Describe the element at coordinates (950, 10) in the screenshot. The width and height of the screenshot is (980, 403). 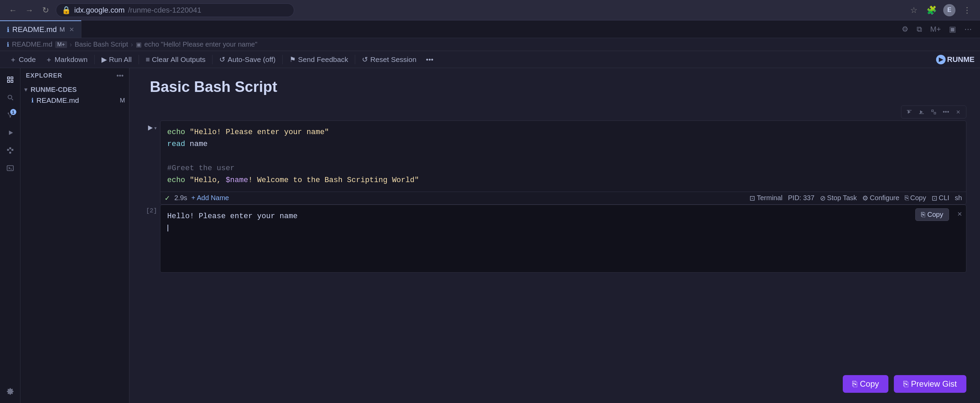
I see `user-avatar: E` at that location.